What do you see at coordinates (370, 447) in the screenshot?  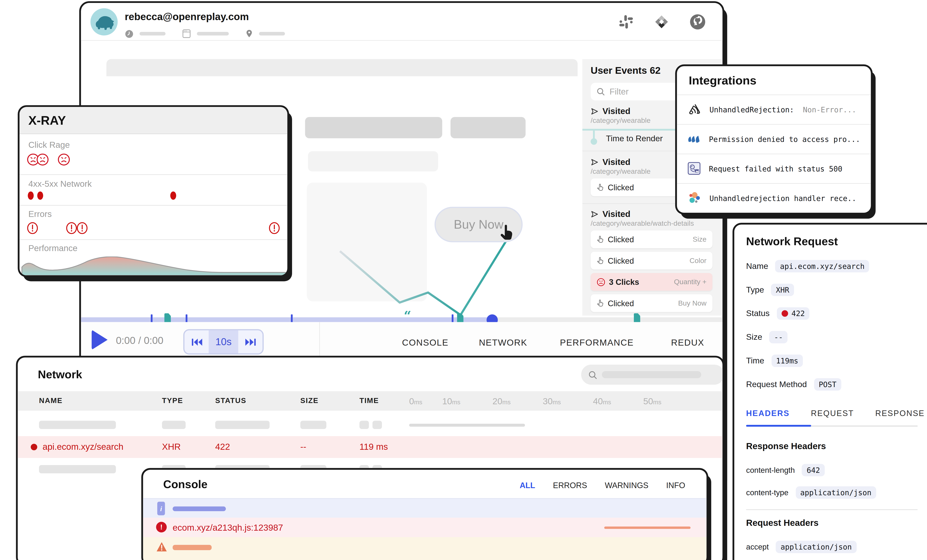 I see `table-row-error: api.ecom.xyz/search XHR 422 -- 119 ms` at bounding box center [370, 447].